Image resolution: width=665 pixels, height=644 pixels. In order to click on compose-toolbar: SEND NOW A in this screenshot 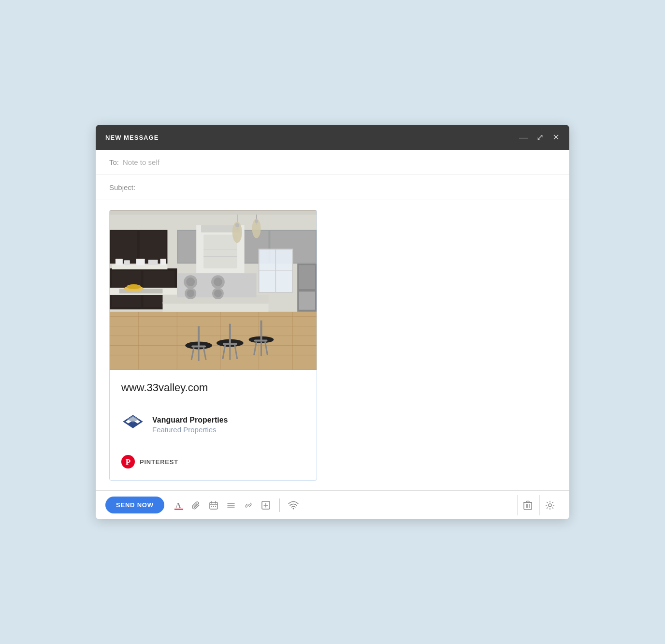, I will do `click(332, 505)`.